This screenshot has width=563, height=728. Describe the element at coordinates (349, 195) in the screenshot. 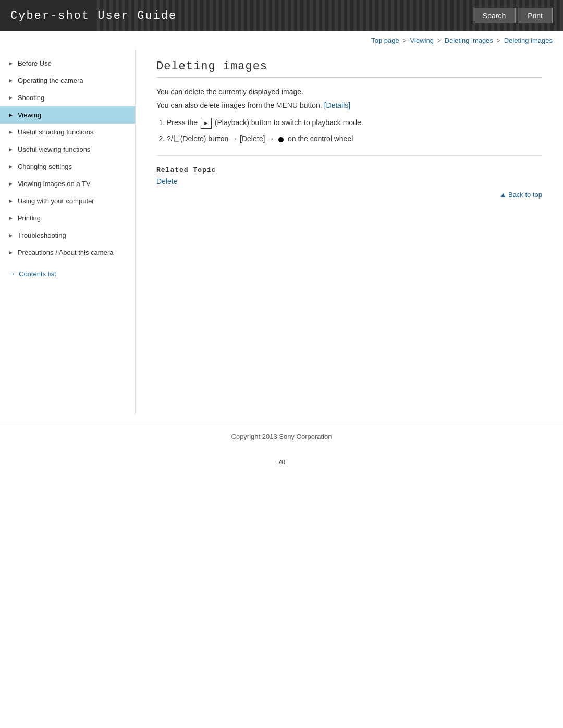

I see `back-to-top: ▲ Back to top` at that location.